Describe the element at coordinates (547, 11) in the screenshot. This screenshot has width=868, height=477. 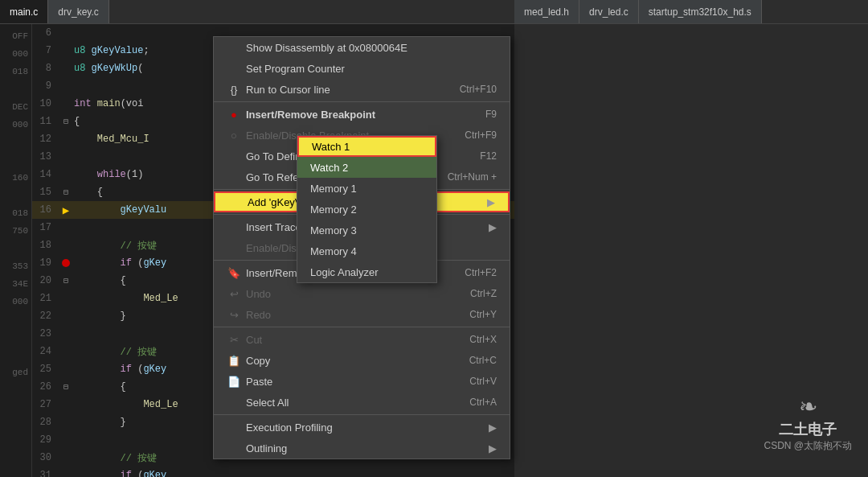
I see `tab-med-led-h: med_led.h` at that location.